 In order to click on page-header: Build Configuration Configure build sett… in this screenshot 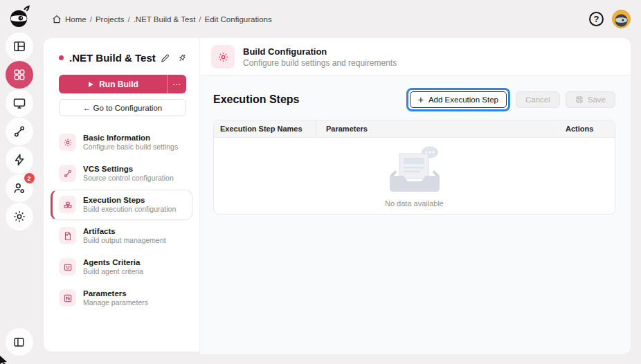, I will do `click(415, 57)`.